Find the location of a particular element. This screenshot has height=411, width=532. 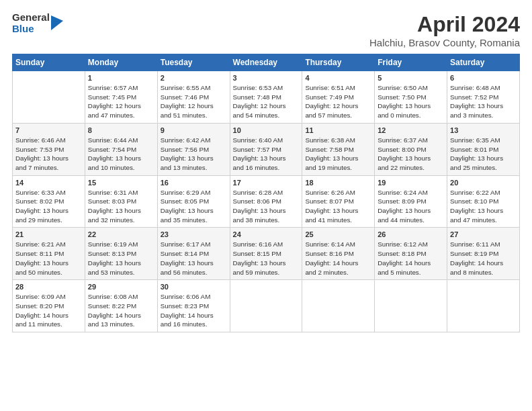

day-number: 21 is located at coordinates (48, 234).